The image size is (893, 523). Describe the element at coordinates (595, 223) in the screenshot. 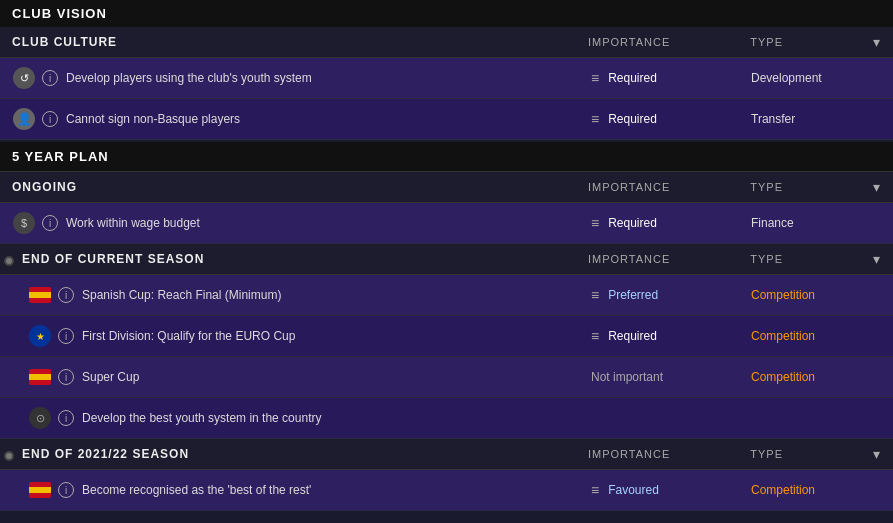

I see `lines-icon-3: ≡` at that location.